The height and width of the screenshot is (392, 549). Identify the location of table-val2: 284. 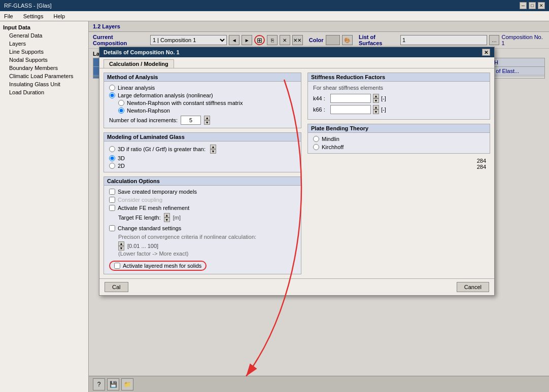
(397, 167).